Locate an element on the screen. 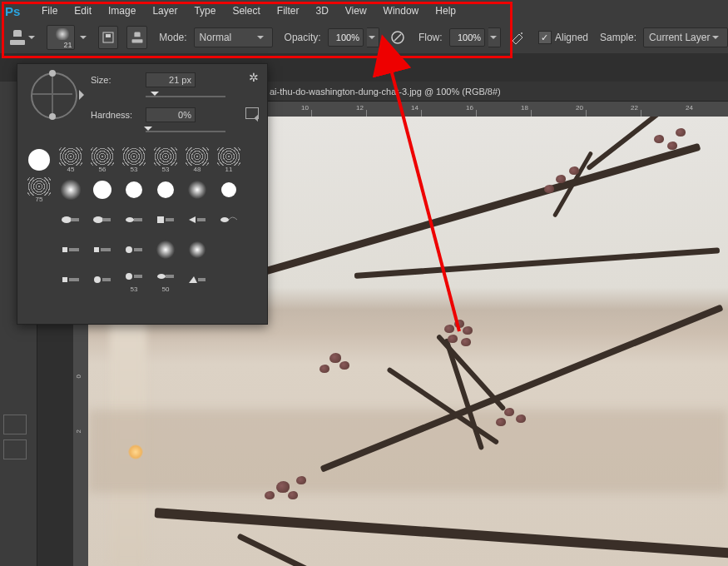 The width and height of the screenshot is (728, 566). tool-preset-dropdown is located at coordinates (32, 38).